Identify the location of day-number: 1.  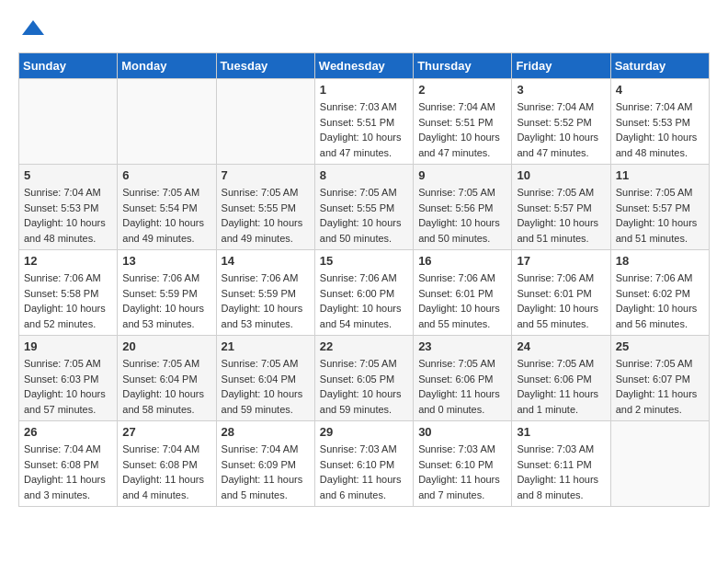
(364, 90).